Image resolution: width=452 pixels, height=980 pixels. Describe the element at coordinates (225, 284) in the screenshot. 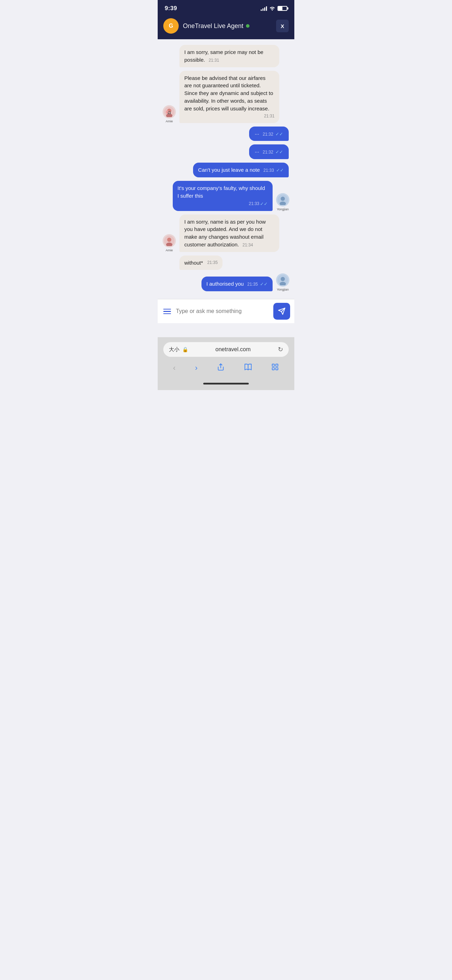

I see `message-text: I authorised you` at that location.